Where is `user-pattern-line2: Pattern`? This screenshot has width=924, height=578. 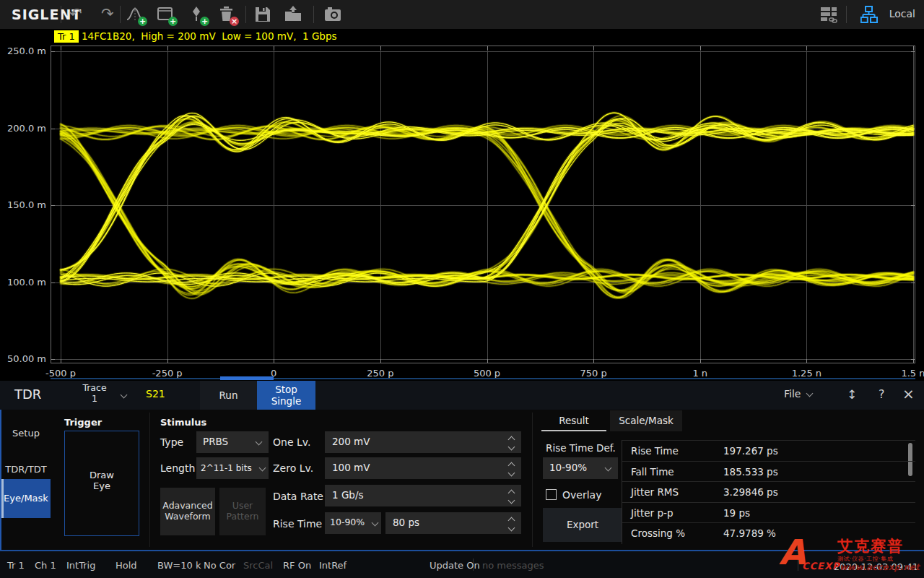
user-pattern-line2: Pattern is located at coordinates (243, 516).